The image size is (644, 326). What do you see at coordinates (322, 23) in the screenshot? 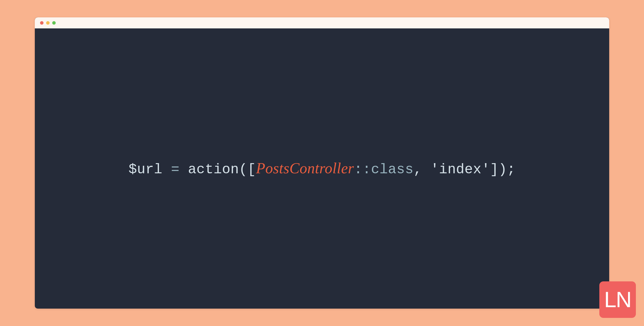
I see `window-titlebar` at bounding box center [322, 23].